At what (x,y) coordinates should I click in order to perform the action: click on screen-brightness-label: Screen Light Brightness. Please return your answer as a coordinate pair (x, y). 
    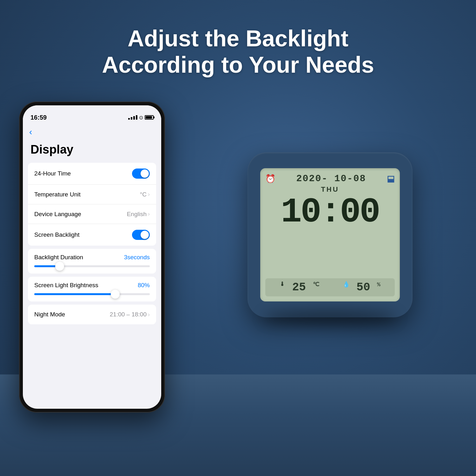
    Looking at the image, I should click on (66, 285).